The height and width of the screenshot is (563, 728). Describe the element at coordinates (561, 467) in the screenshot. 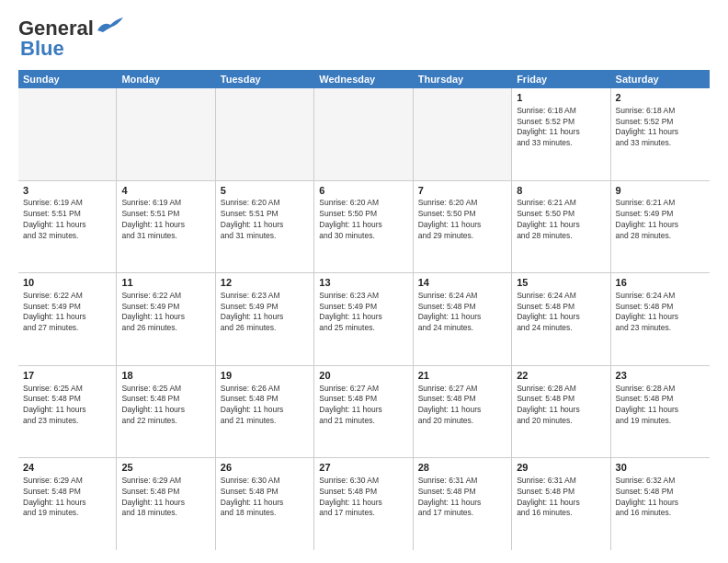

I see `day-number: 29` at that location.